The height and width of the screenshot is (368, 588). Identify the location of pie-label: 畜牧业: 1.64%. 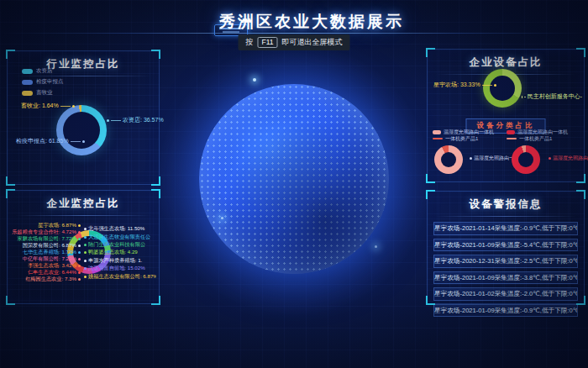
(48, 106).